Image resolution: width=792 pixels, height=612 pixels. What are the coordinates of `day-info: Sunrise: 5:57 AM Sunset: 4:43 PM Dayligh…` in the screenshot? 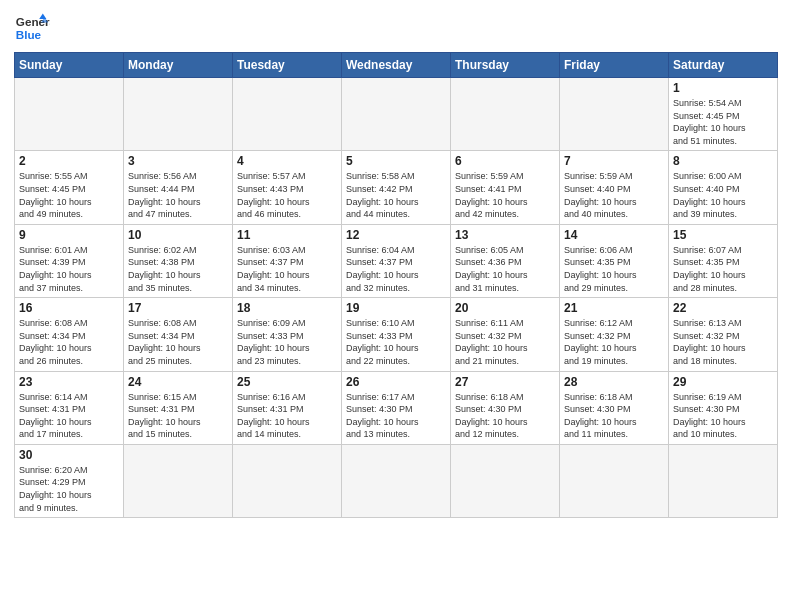 It's located at (287, 195).